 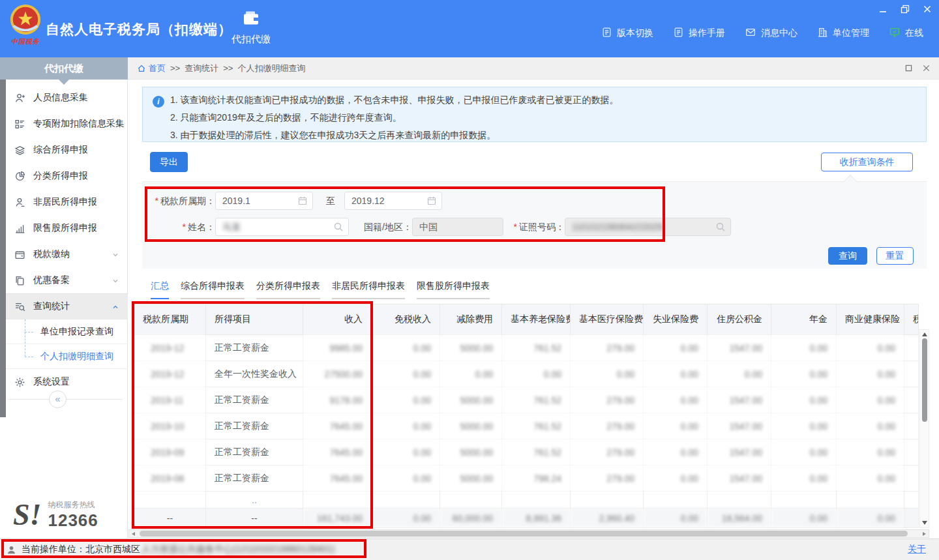 What do you see at coordinates (133, 534) in the screenshot?
I see `scroll-left-icon` at bounding box center [133, 534].